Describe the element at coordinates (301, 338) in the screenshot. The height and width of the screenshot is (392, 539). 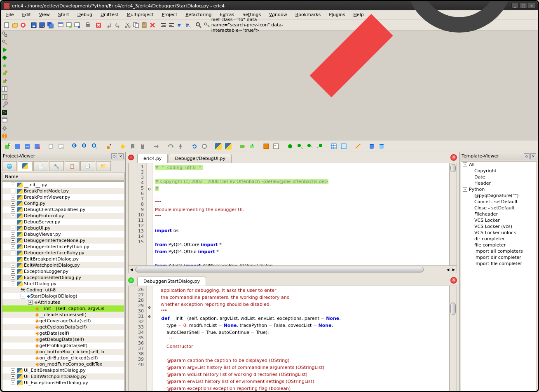
I see `editor2-code: application for debugging. It asks the u…` at that location.